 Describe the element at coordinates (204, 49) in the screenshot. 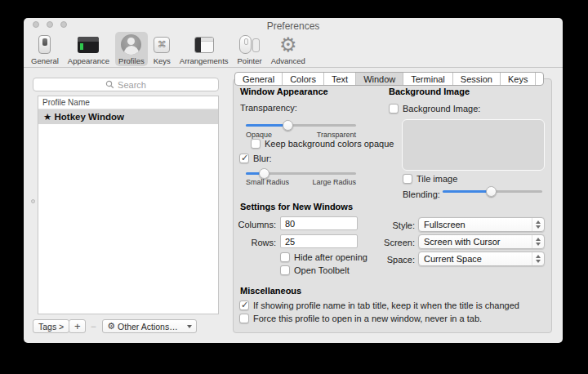

I see `toolbar-item-arrangements: Arrangements` at that location.